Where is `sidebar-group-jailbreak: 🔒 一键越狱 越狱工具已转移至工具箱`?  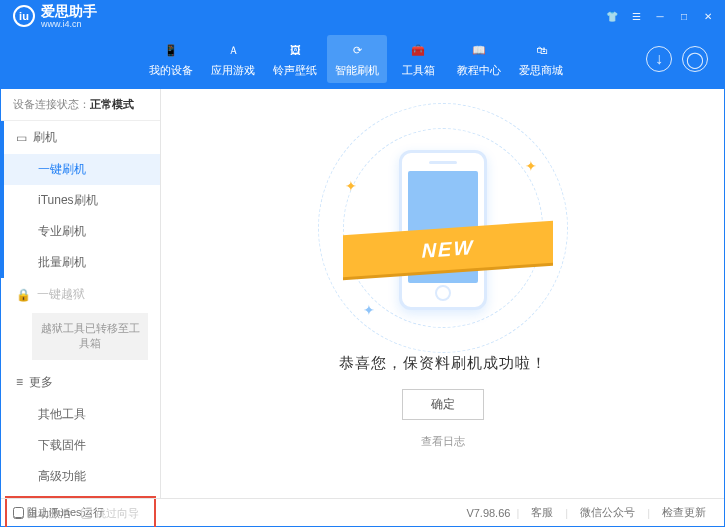 sidebar-group-jailbreak: 🔒 一键越狱 越狱工具已转移至工具箱 is located at coordinates (80, 322).